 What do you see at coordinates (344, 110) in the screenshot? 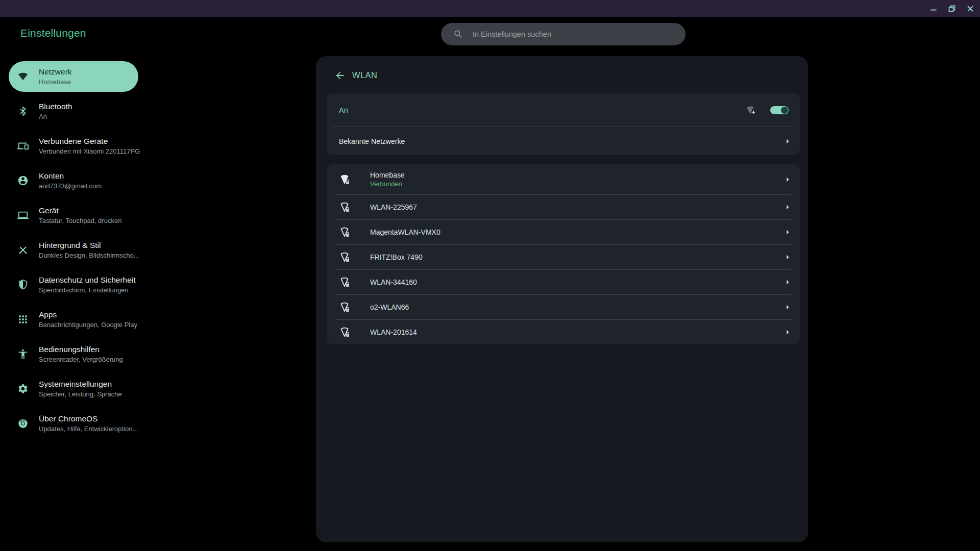
I see `wifi-state-label: An` at bounding box center [344, 110].